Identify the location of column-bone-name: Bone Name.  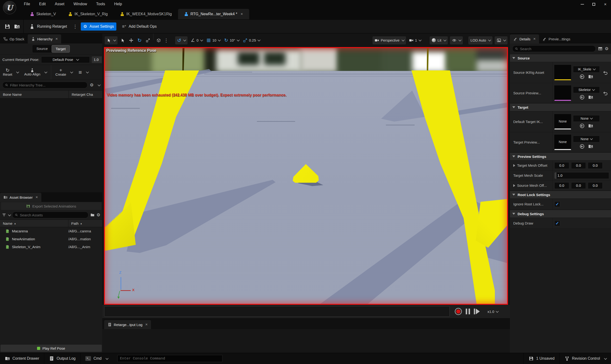
(34, 94).